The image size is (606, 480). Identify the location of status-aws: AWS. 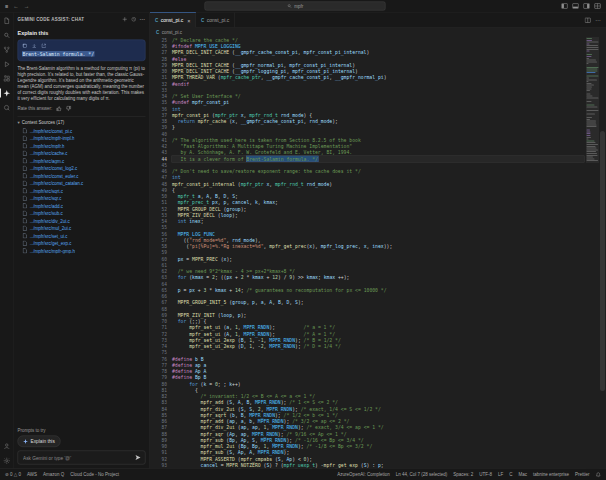
(32, 474).